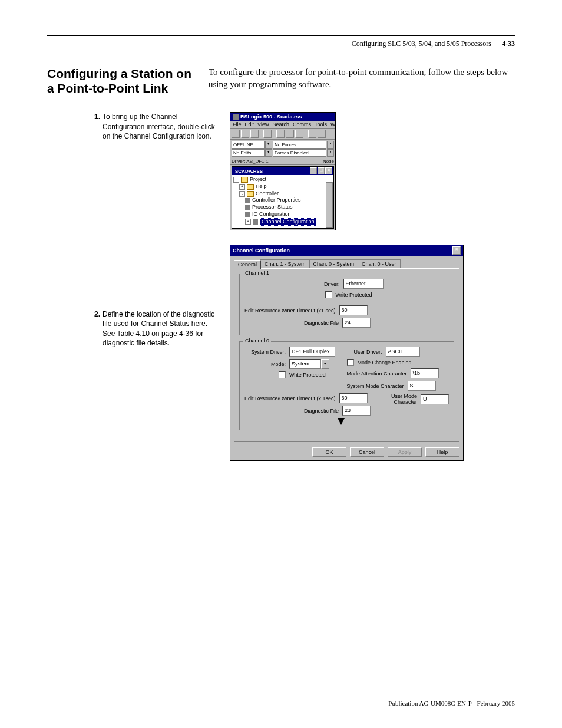 The width and height of the screenshot is (562, 728). I want to click on ch1-timeout-input: 60, so click(353, 310).